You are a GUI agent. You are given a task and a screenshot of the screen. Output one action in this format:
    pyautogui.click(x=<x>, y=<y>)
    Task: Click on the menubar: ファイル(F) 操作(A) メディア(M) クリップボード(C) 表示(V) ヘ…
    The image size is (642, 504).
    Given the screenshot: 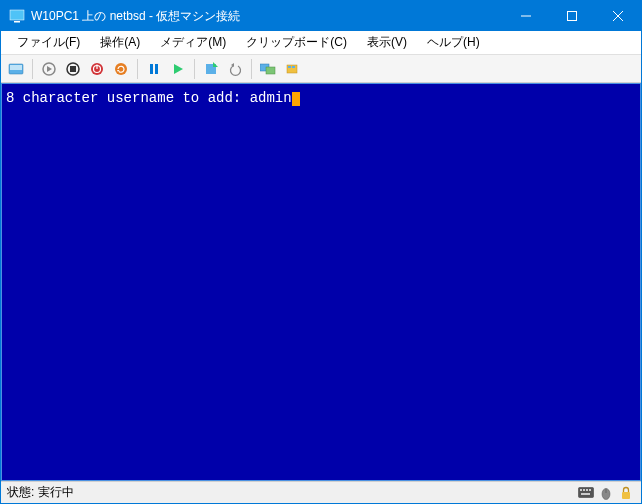 What is the action you would take?
    pyautogui.click(x=321, y=43)
    